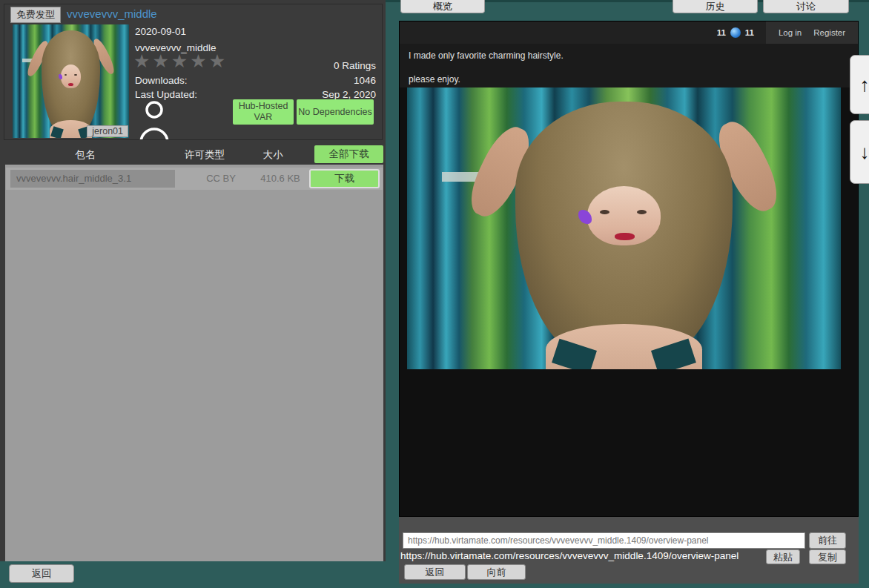  What do you see at coordinates (280, 179) in the screenshot?
I see `size-cell: 410.6 KB` at bounding box center [280, 179].